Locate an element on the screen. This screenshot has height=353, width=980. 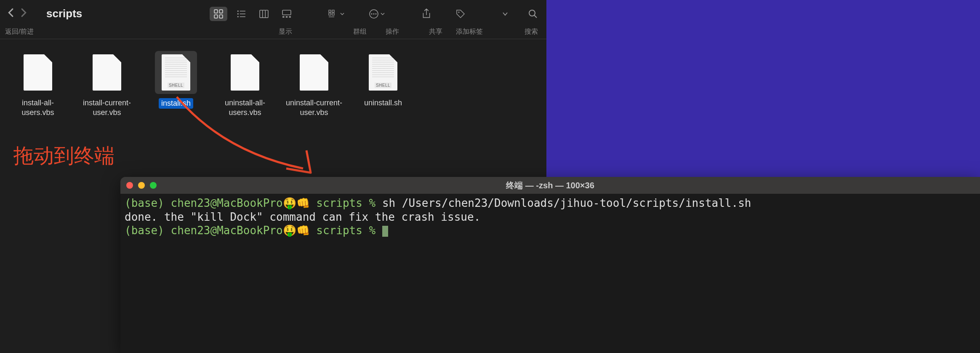
group-label: 群组 is located at coordinates (360, 32).